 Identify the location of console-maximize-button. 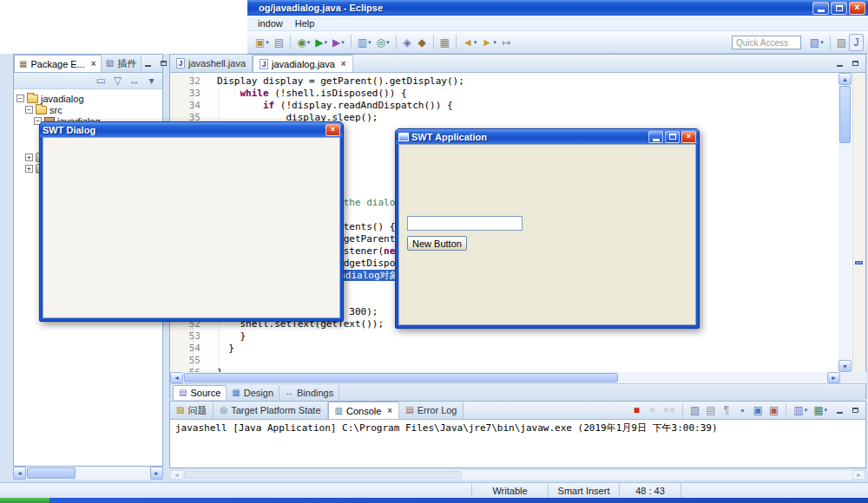
(856, 411).